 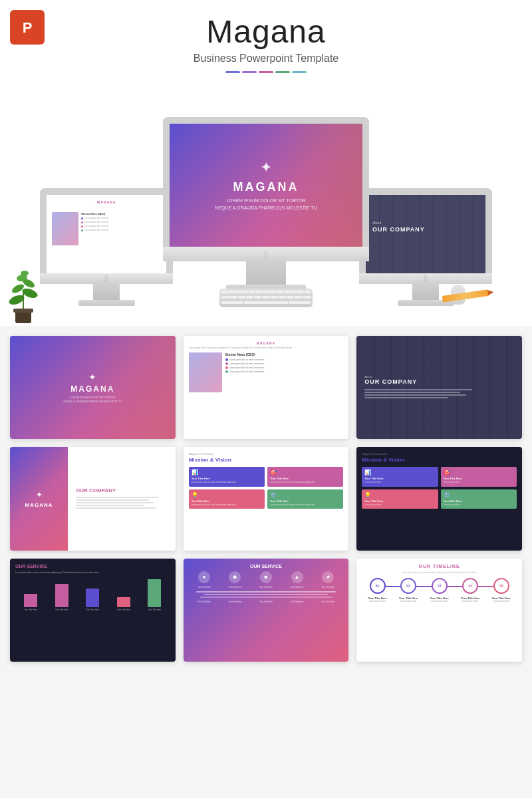 What do you see at coordinates (266, 460) in the screenshot?
I see `slide5-title: Mission & Vision` at bounding box center [266, 460].